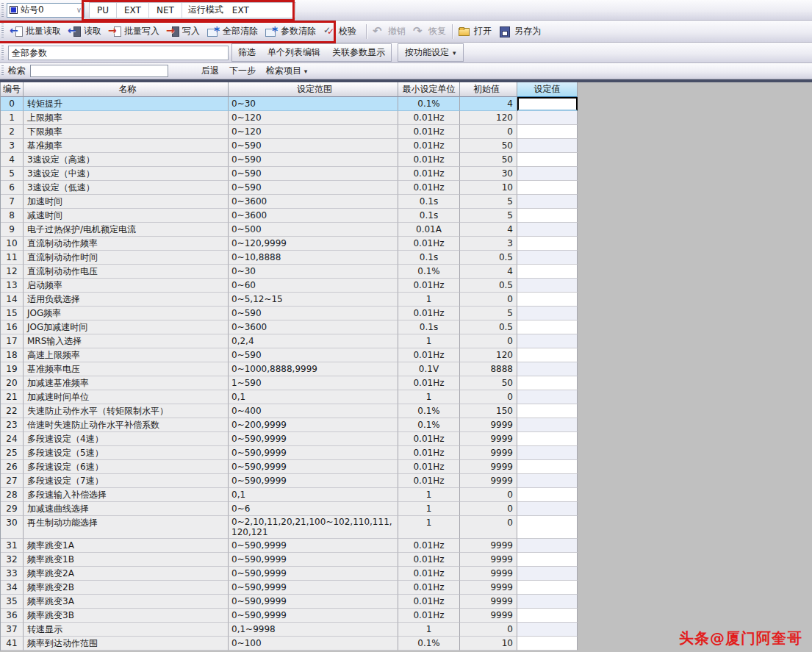  What do you see at coordinates (289, 244) in the screenshot?
I see `table-row: 10 直流制动动作频率 0~120,9999 0.01Hz 3` at bounding box center [289, 244].